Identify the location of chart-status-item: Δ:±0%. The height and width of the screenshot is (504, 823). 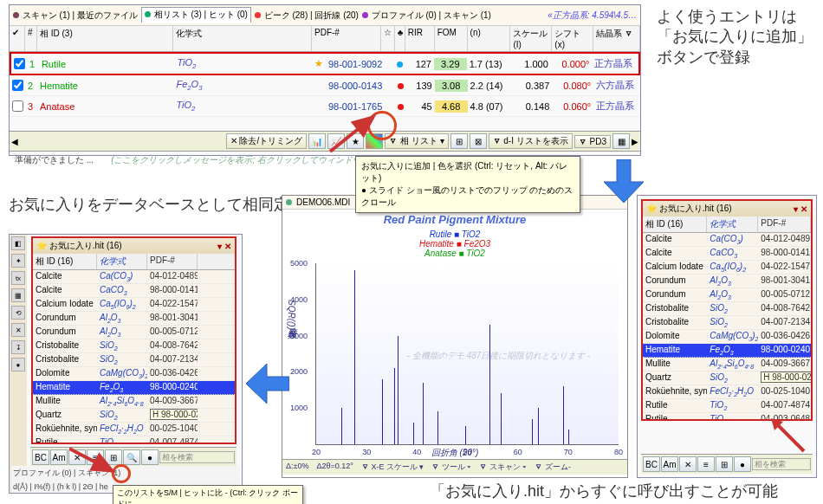
(297, 468).